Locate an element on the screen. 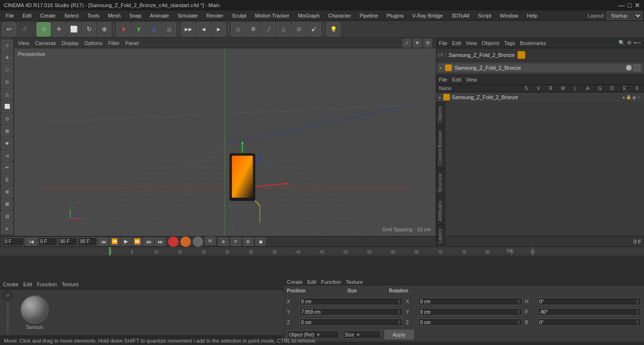  tl-record-btn is located at coordinates (173, 242).